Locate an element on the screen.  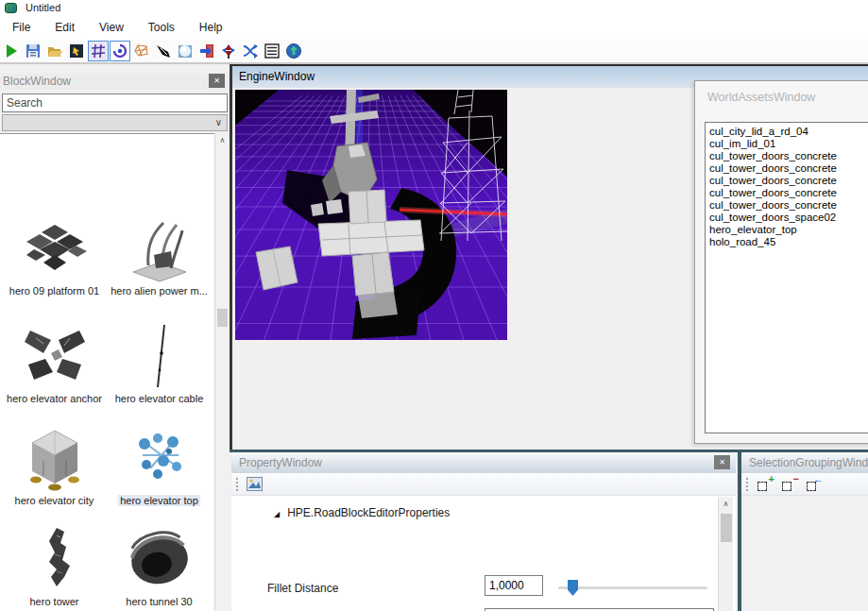
assign-group-button: ← is located at coordinates (814, 484).